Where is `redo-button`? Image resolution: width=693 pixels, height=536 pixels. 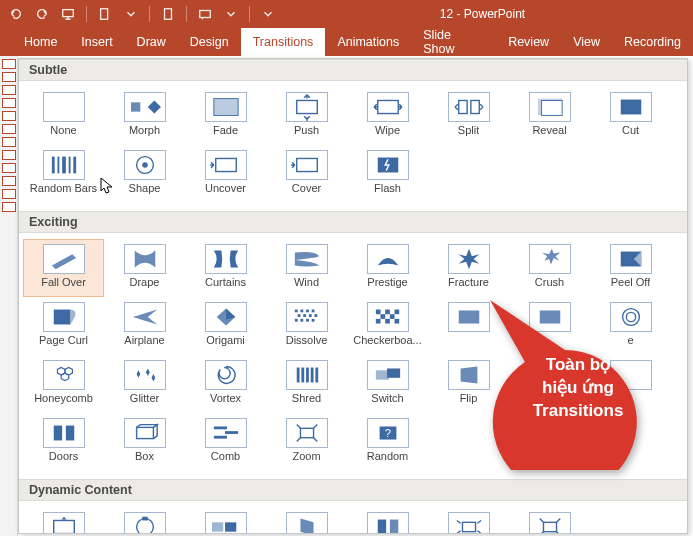
redo-button is located at coordinates (42, 14).